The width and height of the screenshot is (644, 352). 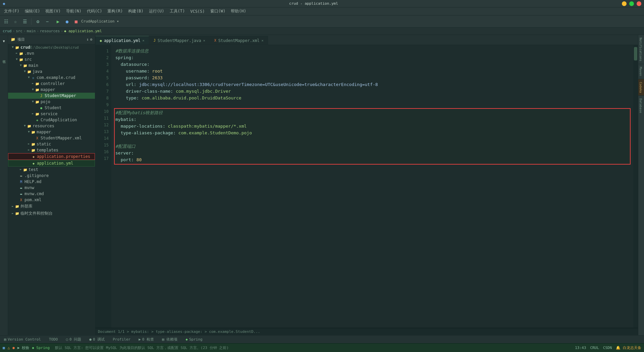 I want to click on menu-edit: 编辑(E), so click(x=33, y=11).